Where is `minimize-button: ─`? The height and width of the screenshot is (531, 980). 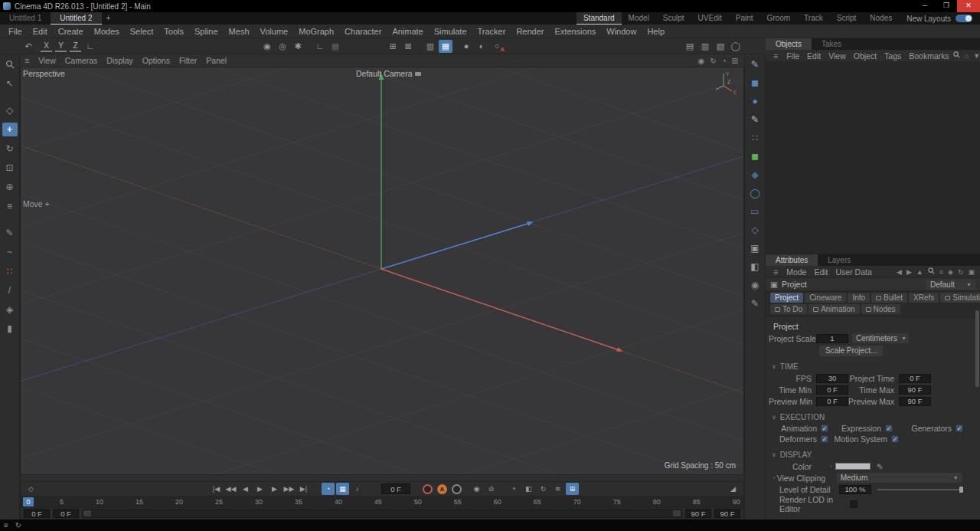
minimize-button: ─ is located at coordinates (925, 6).